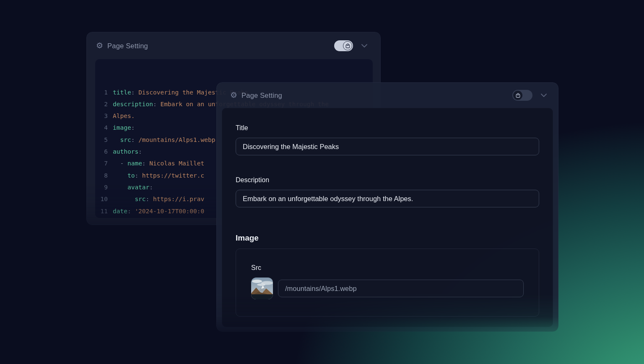  What do you see at coordinates (387, 238) in the screenshot?
I see `image-section-heading: Image` at bounding box center [387, 238].